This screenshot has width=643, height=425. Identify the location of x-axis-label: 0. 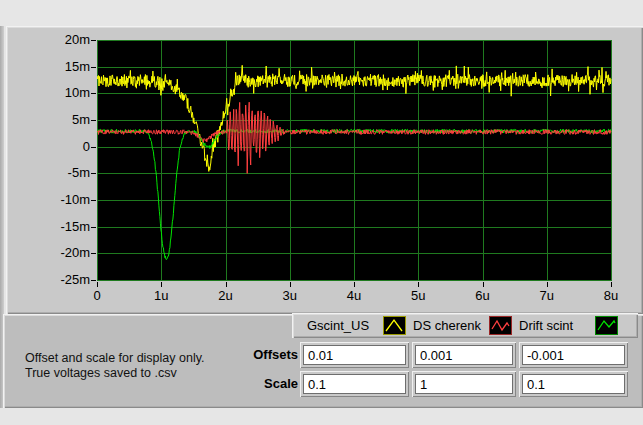
(96, 296).